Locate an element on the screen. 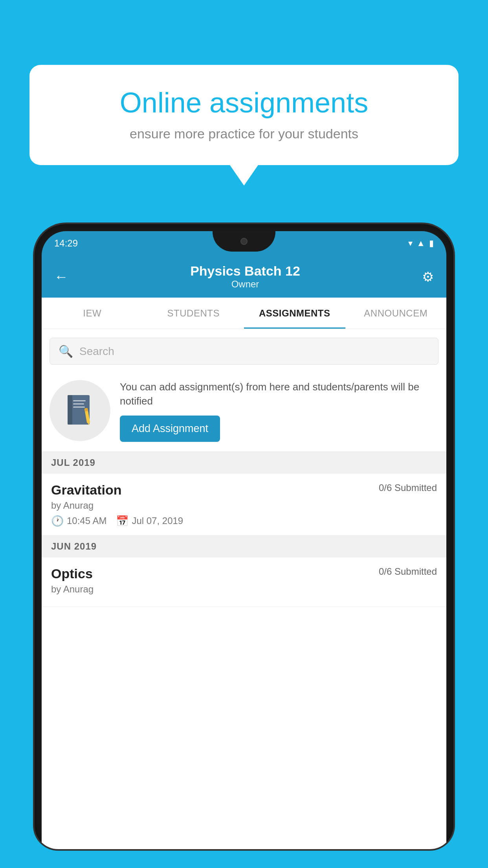 This screenshot has height=868, width=488. notebook-icon-circle is located at coordinates (80, 410).